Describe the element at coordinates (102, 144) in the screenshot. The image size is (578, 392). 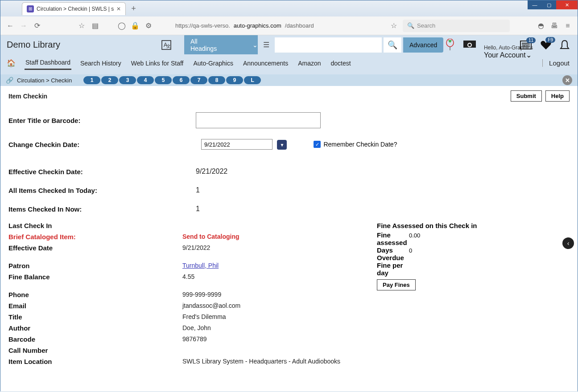
I see `label-change-date: Change Checkin Date:` at that location.